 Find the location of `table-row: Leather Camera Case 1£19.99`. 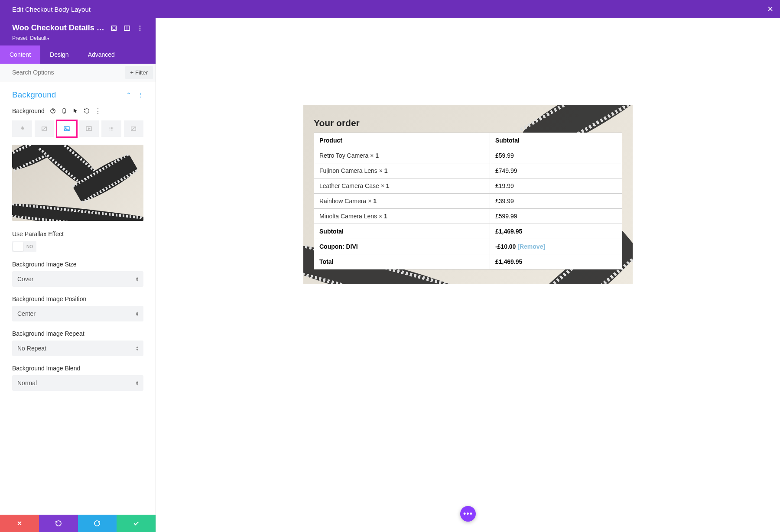

table-row: Leather Camera Case 1£19.99 is located at coordinates (468, 186).